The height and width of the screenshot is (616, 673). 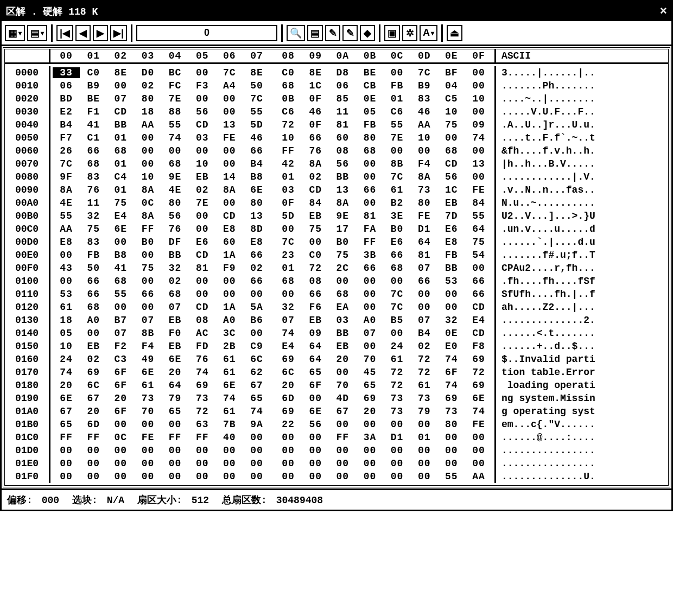 I want to click on hex-byte: EB, so click(x=202, y=177).